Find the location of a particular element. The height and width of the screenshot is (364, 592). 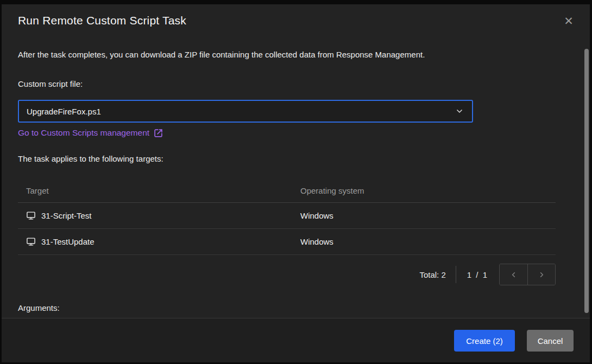

chevron-down-icon is located at coordinates (459, 111).